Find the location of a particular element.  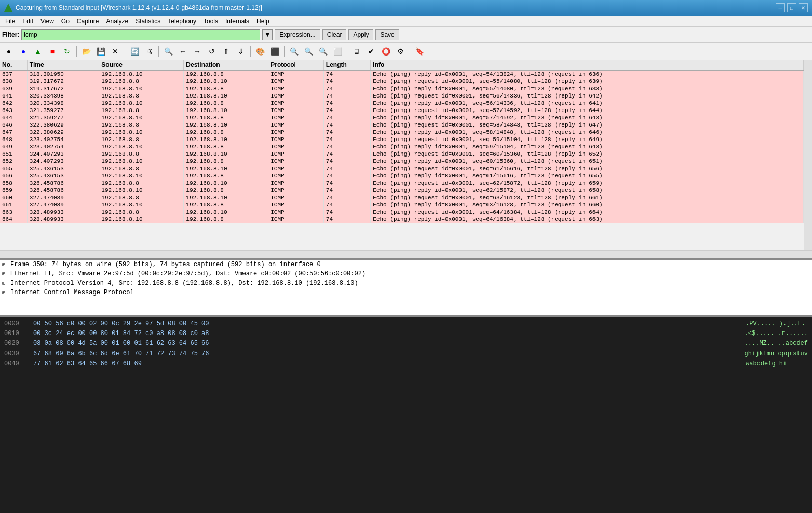

reload-btn: 🔄 is located at coordinates (134, 51).